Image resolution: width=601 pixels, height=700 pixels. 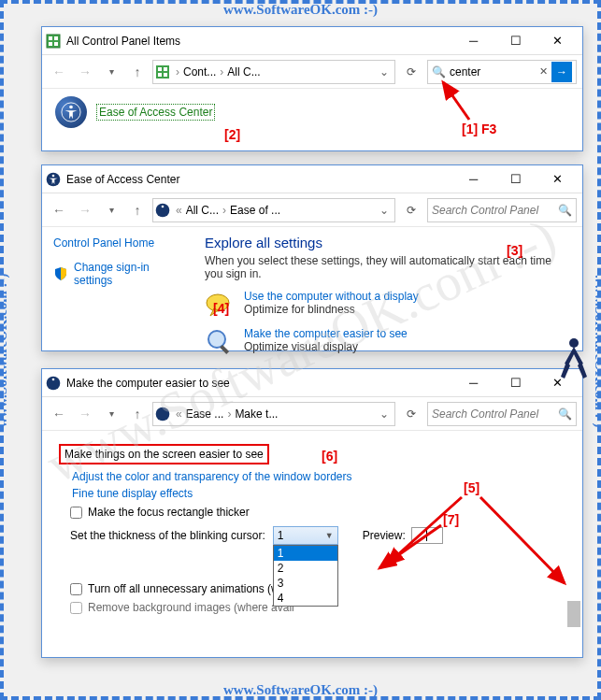 What do you see at coordinates (77, 589) in the screenshot?
I see `turn-off-animations-checkbox` at bounding box center [77, 589].